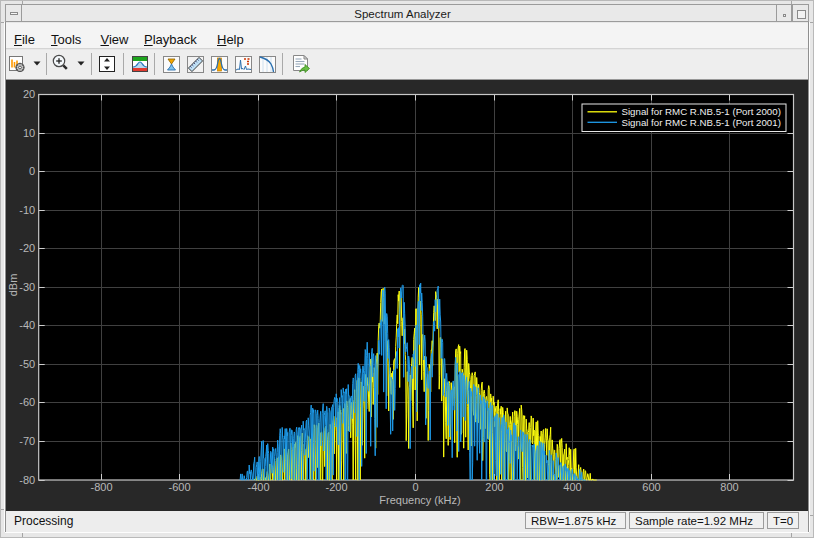 This screenshot has height=538, width=814. What do you see at coordinates (702, 122) in the screenshot?
I see `svg-text:Signal for RMC R.NB.5-1 (Port: Signal for RMC R.NB.5-1 (Port 2001)` at bounding box center [702, 122].